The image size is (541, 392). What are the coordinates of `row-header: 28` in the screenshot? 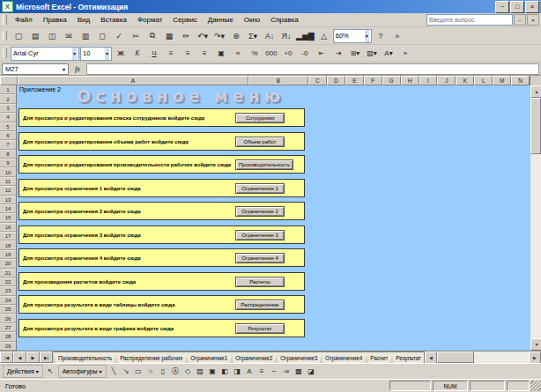 It's located at (8, 337).